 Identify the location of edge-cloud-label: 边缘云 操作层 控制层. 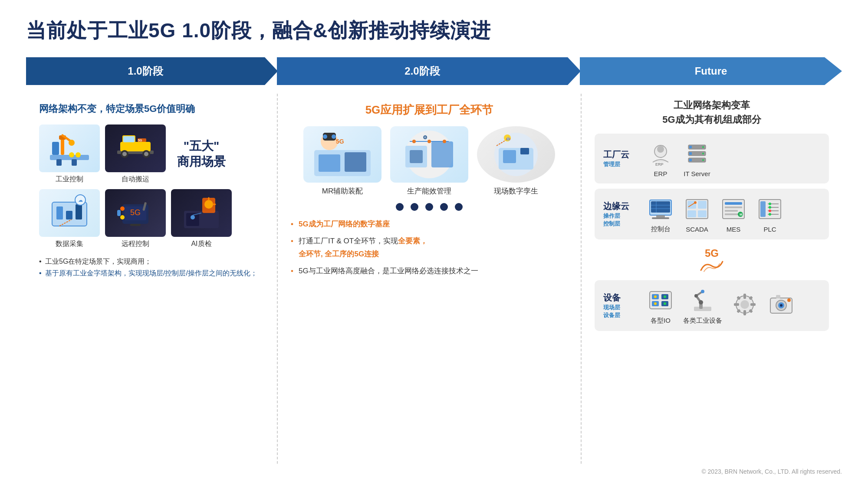
(621, 214).